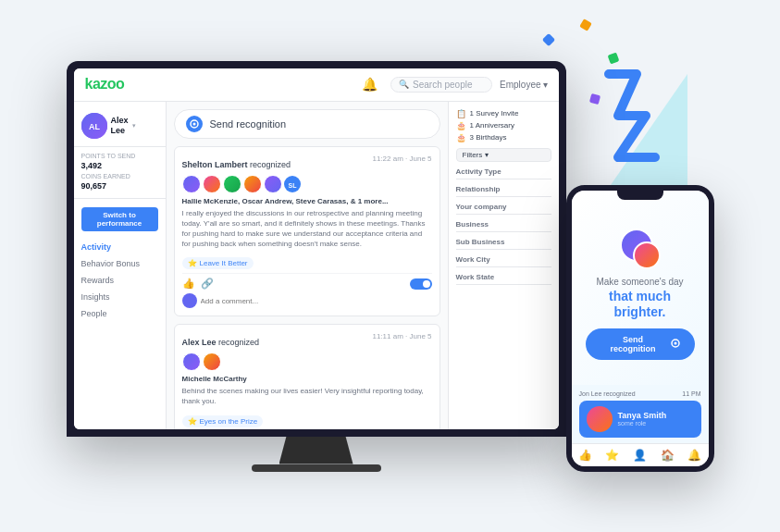  I want to click on send-recognition-label: Send recognition, so click(248, 124).